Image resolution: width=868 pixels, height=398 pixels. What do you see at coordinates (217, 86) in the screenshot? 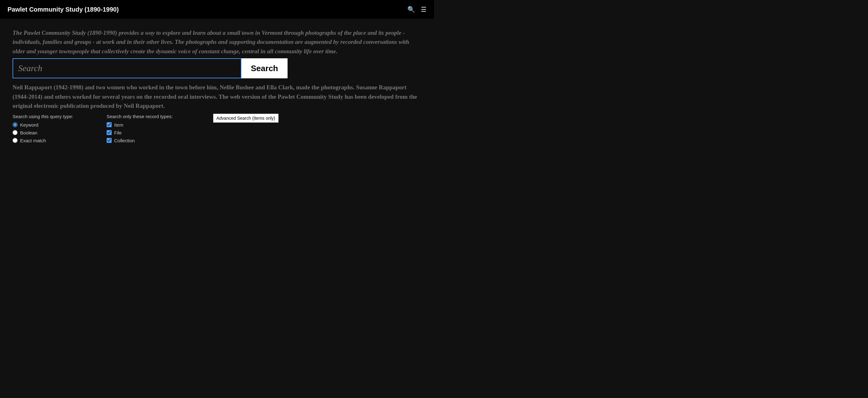
I see `content-block: The Pawlet Community Study (1890-1990) p…` at bounding box center [217, 86].